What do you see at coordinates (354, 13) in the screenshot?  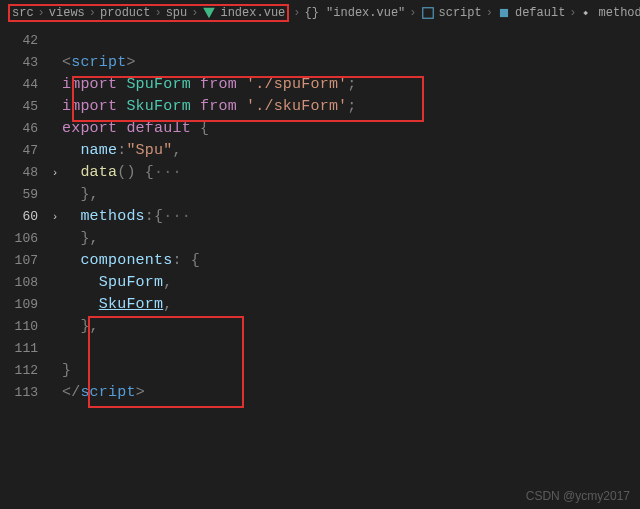 I see `breadcrumb-symbol: {} "index.vue"` at bounding box center [354, 13].